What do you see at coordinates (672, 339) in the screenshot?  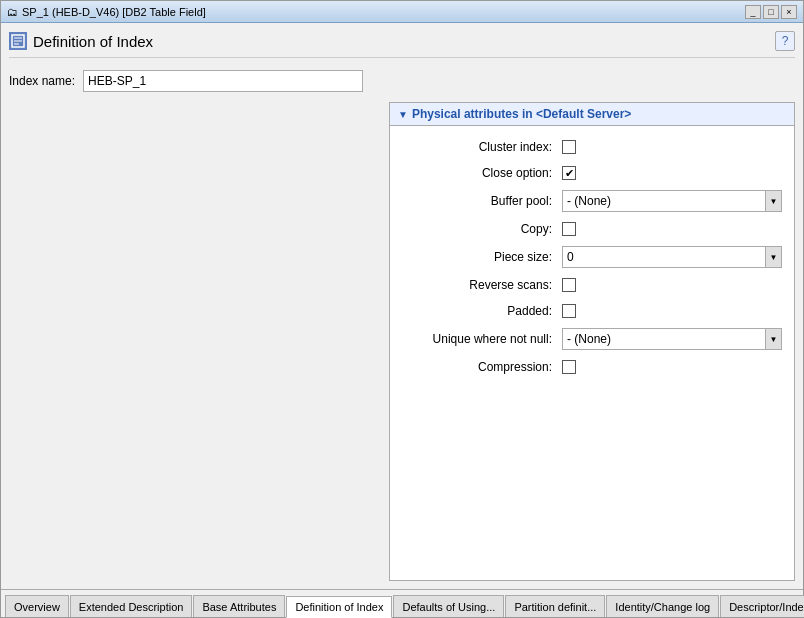 I see `unique-where-not-null-dropdown: - (None) ▼` at bounding box center [672, 339].